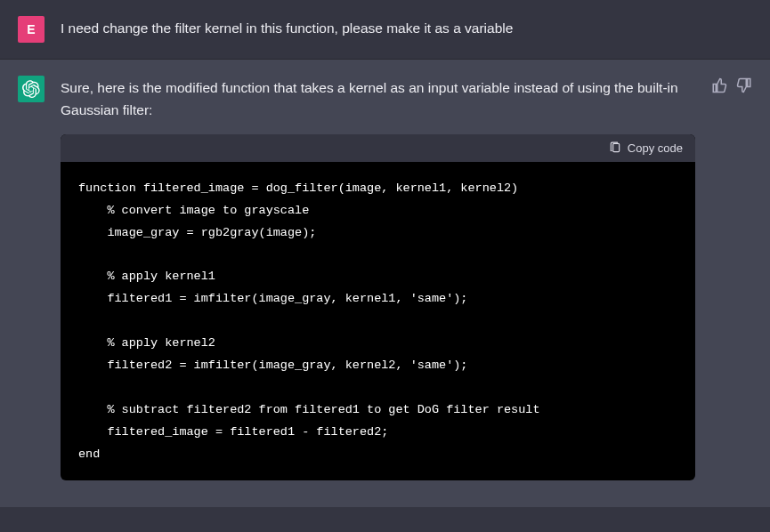  I want to click on assistant-reply-text: Sure, here is the modified function that…, so click(377, 100).